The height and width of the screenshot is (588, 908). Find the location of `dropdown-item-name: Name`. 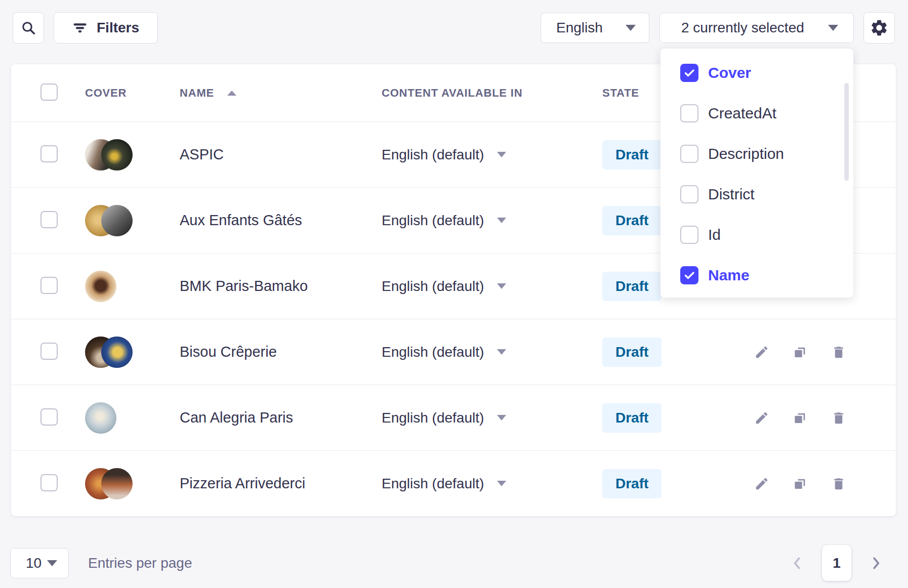

dropdown-item-name: Name is located at coordinates (757, 275).